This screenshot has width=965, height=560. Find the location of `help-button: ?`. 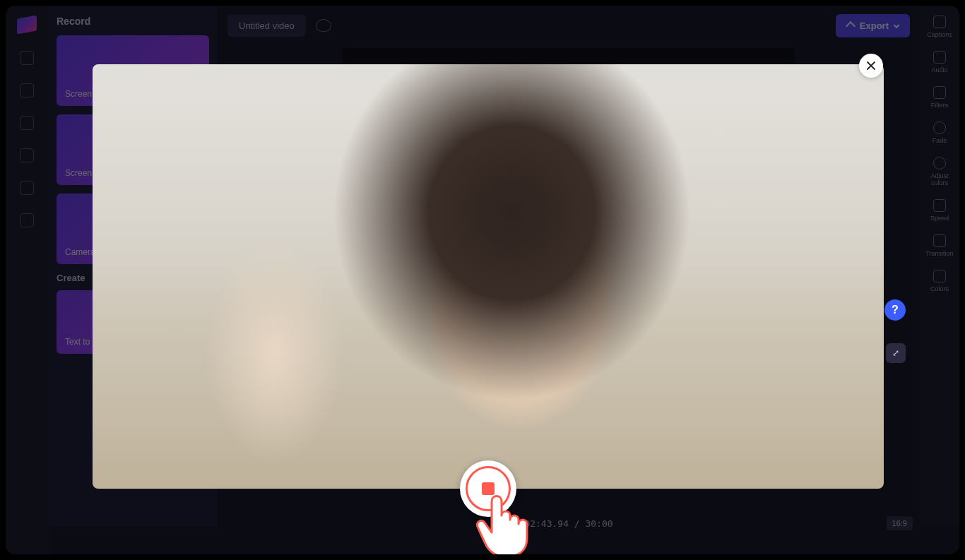

help-button: ? is located at coordinates (895, 310).